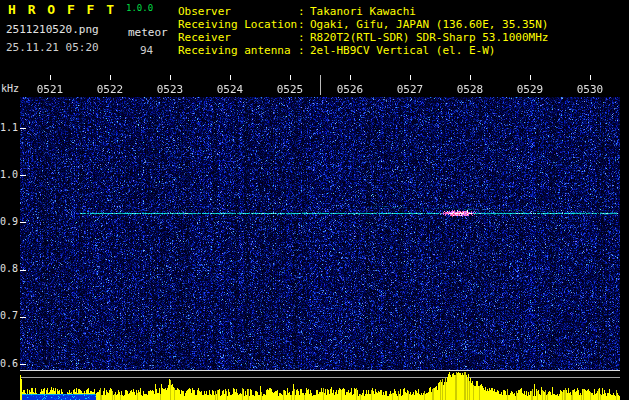  I want to click on x-tick-label: 0524, so click(230, 90).